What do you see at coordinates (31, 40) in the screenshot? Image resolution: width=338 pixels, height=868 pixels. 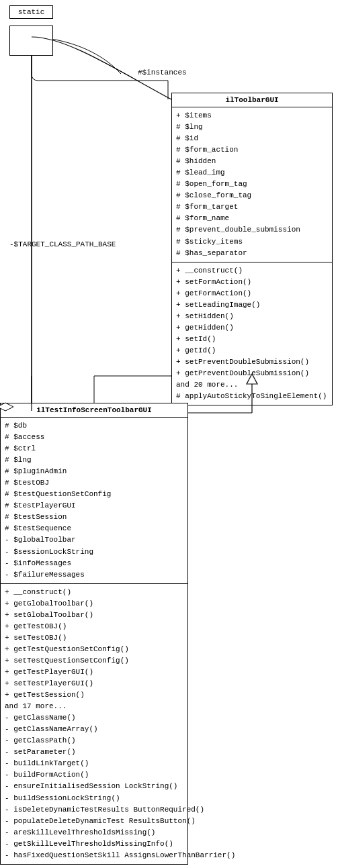 I see `box-small` at bounding box center [31, 40].